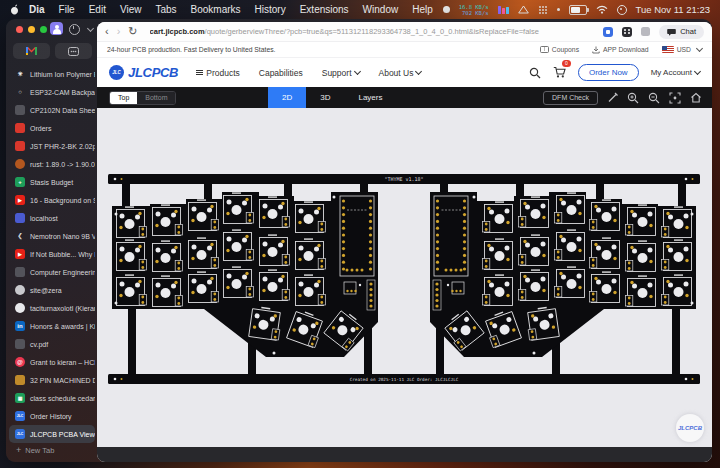  What do you see at coordinates (52, 218) in the screenshot?
I see `sidebar-item-localhost: localhost` at bounding box center [52, 218].